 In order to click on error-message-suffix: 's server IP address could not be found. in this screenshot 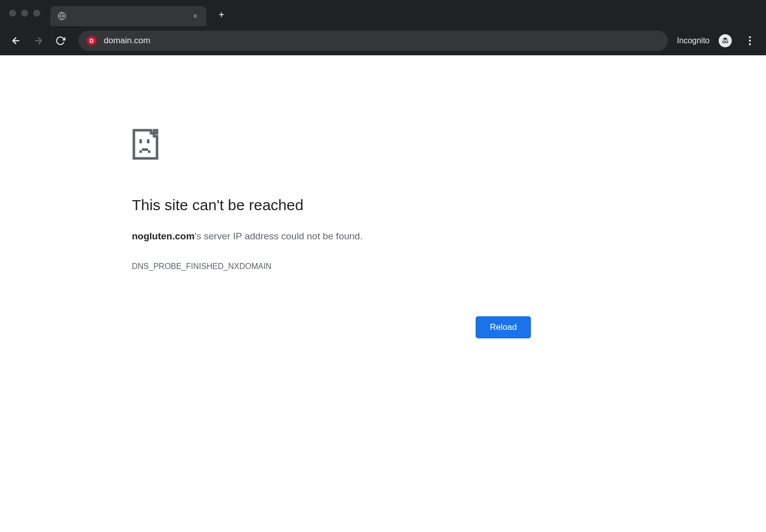, I will do `click(279, 236)`.